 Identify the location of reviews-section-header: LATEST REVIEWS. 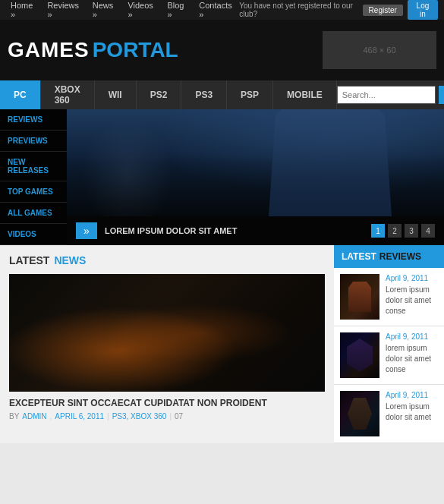
(389, 257).